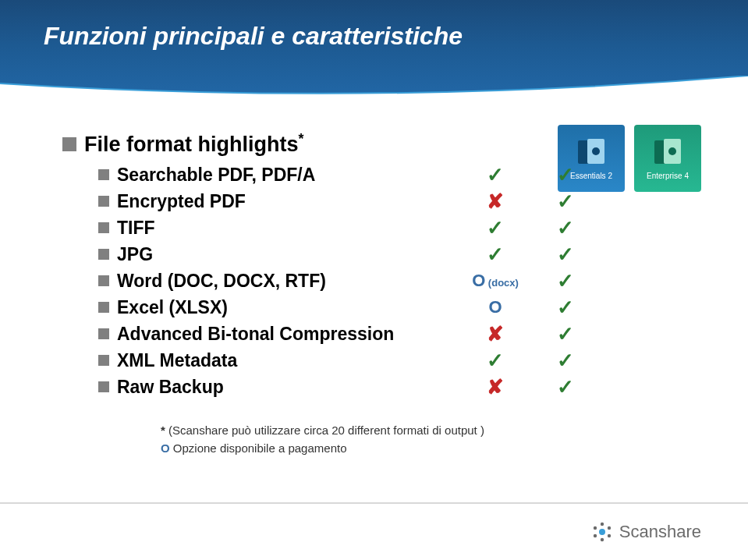 This screenshot has height=560, width=748. I want to click on heading-row: File format highlights*, so click(382, 144).